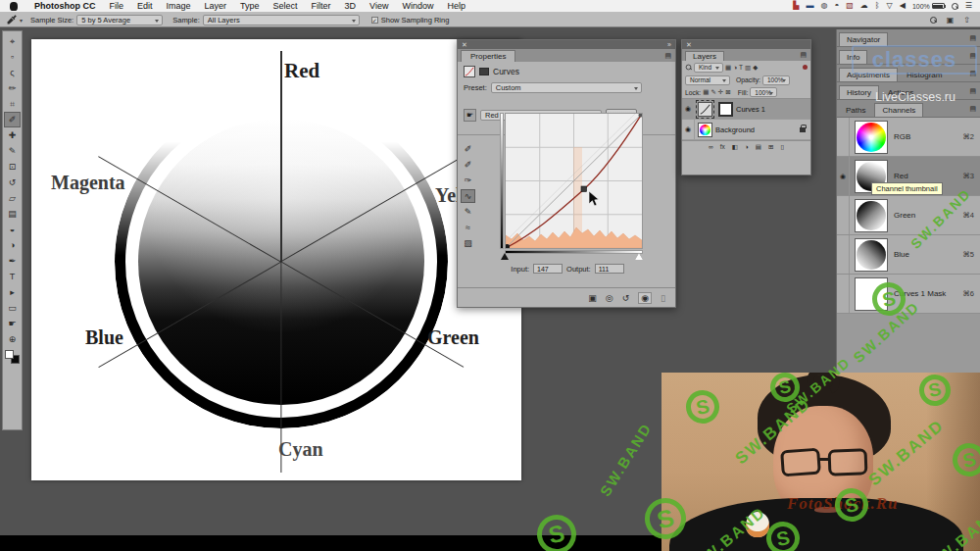  Describe the element at coordinates (14, 6) in the screenshot. I see `apple-logo-icon` at that location.